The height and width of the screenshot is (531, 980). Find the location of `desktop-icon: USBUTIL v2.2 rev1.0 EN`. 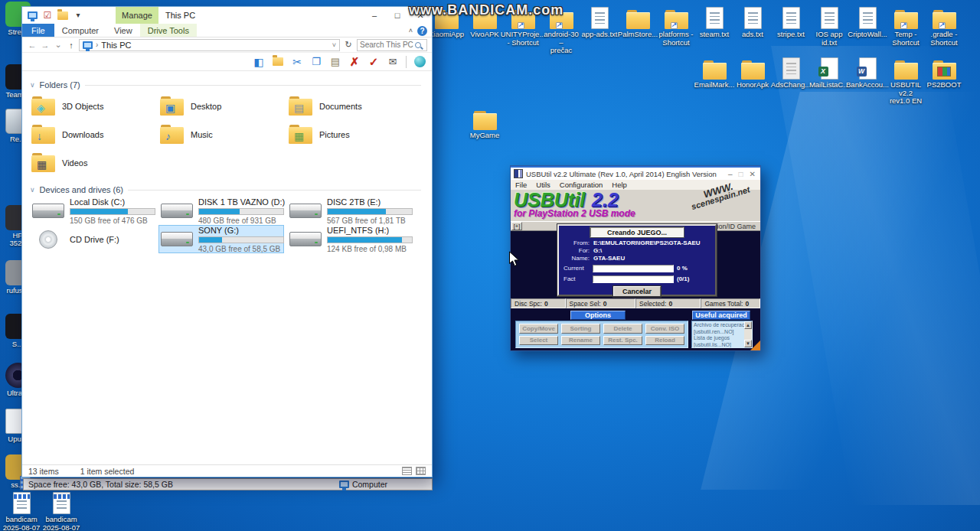

desktop-icon: USBUTIL v2.2 rev1.0 EN is located at coordinates (906, 80).